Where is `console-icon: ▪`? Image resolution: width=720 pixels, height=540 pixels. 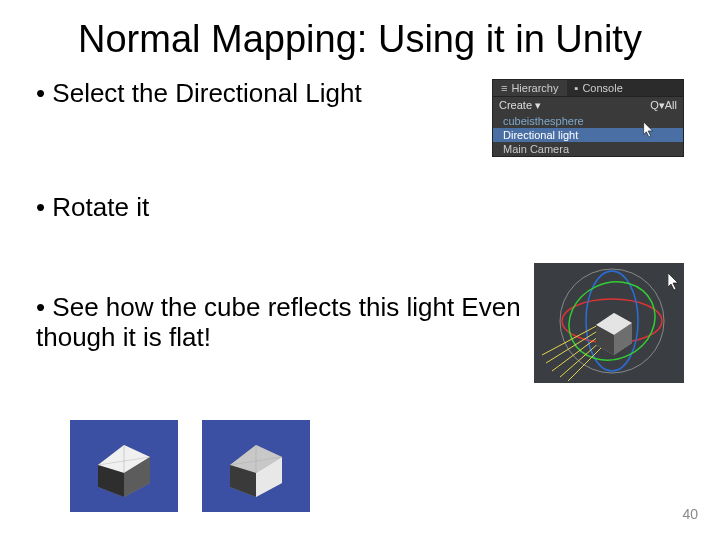
console-icon: ▪ is located at coordinates (577, 88).